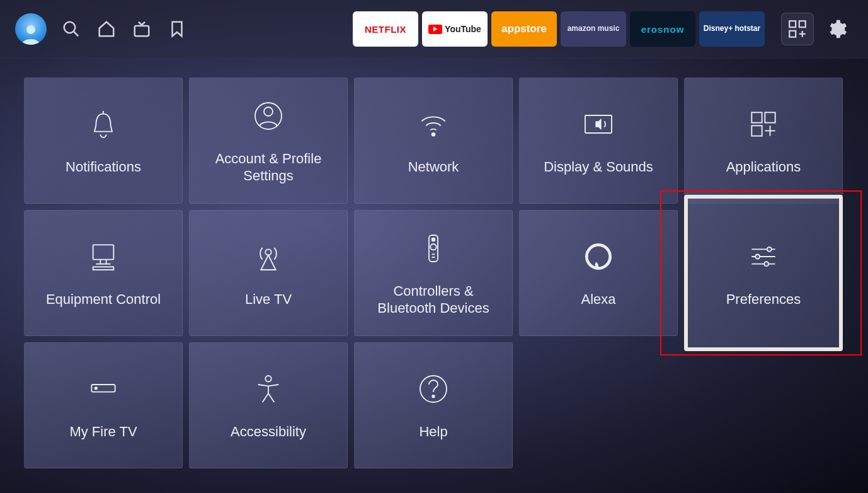 The height and width of the screenshot is (493, 868). What do you see at coordinates (598, 141) in the screenshot?
I see `tile-display: Display & Sounds` at bounding box center [598, 141].